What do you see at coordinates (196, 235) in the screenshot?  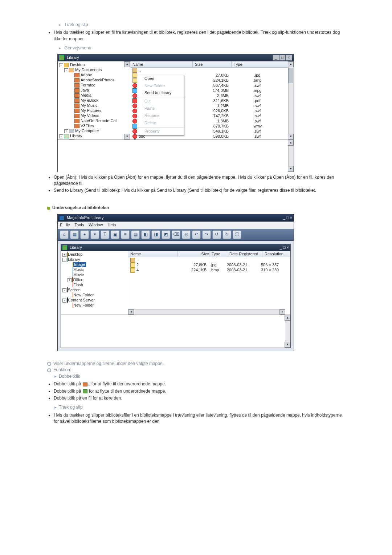 I see `toolbar-button: ↶` at bounding box center [196, 235].